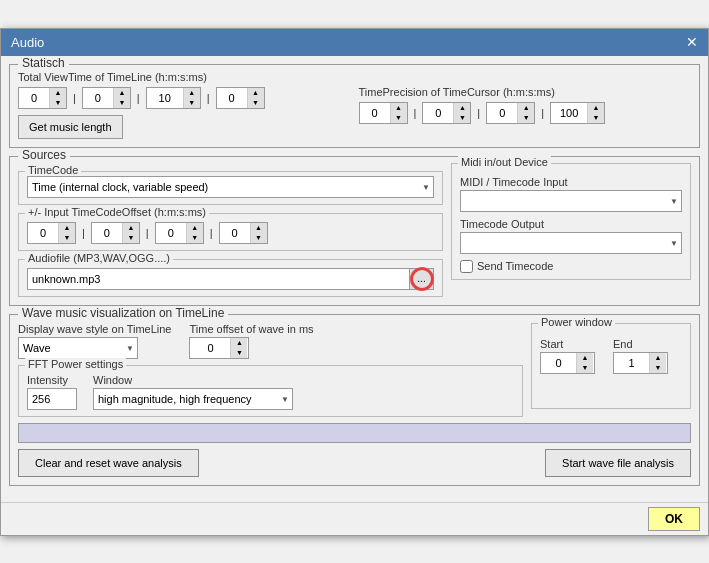  I want to click on total-h-down: ▼, so click(58, 103).